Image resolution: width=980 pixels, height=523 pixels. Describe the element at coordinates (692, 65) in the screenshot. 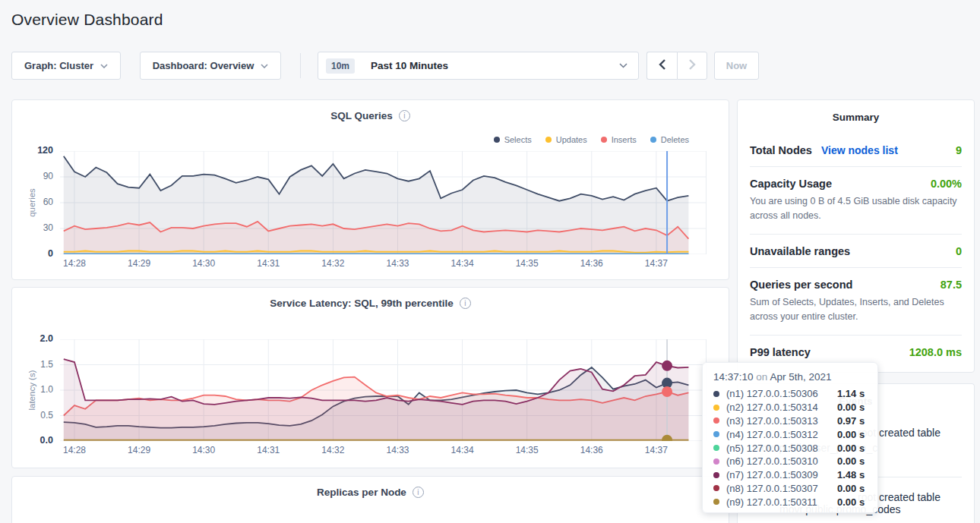

I see `next-time-button` at that location.